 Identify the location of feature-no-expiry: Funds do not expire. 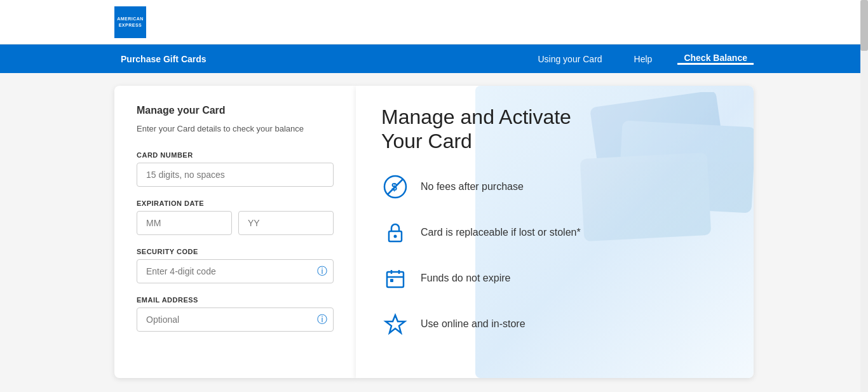
(555, 278).